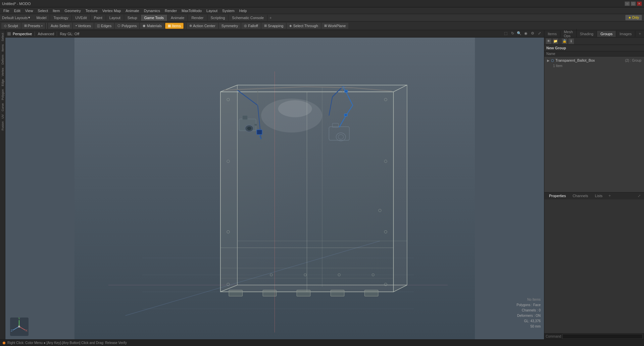 The width and height of the screenshot is (644, 346). What do you see at coordinates (152, 26) in the screenshot?
I see `materials-button: ◉ Materials` at bounding box center [152, 26].